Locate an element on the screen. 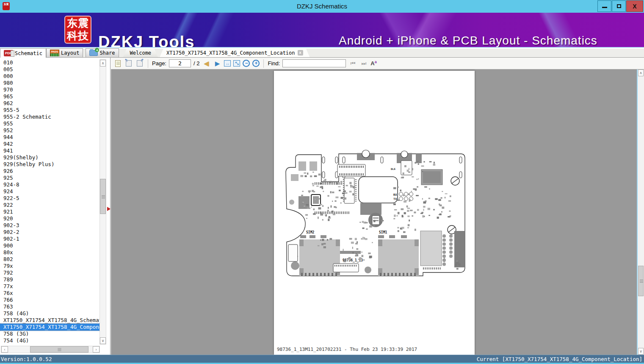  sidebar-vscroll-thumb is located at coordinates (103, 197).